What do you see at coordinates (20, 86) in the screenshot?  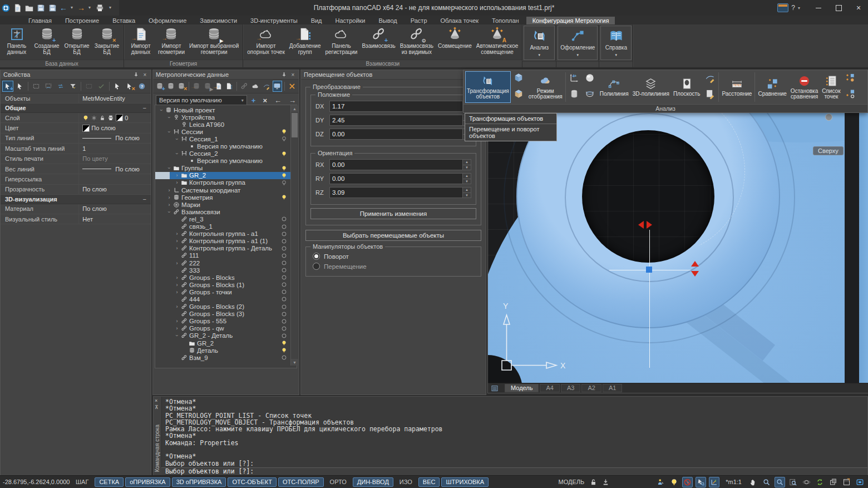 I see `select-icon` at bounding box center [20, 86].